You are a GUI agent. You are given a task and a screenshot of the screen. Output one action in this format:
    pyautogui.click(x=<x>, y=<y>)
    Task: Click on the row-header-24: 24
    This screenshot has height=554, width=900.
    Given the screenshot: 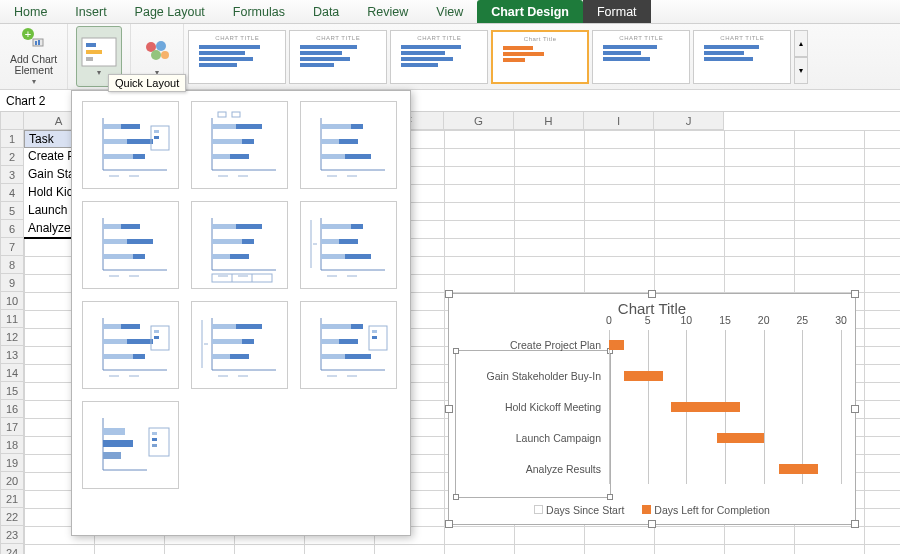 What is the action you would take?
    pyautogui.click(x=12, y=549)
    